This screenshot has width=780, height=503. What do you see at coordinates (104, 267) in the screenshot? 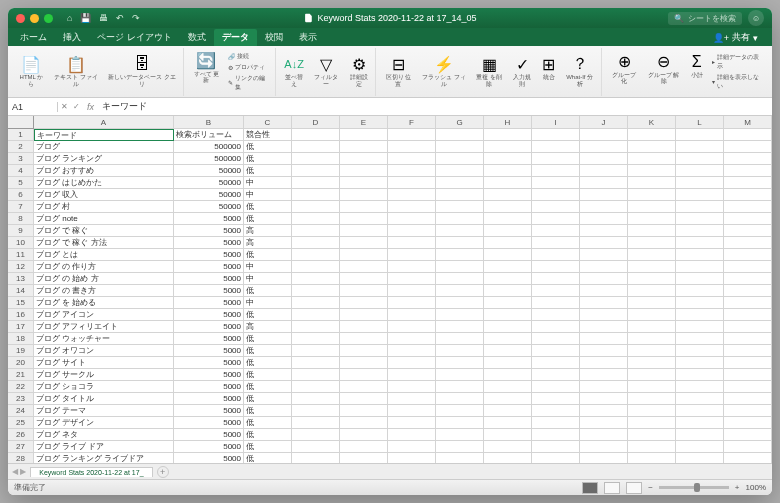
I see `cell: ブログ の 作り方` at bounding box center [104, 267].